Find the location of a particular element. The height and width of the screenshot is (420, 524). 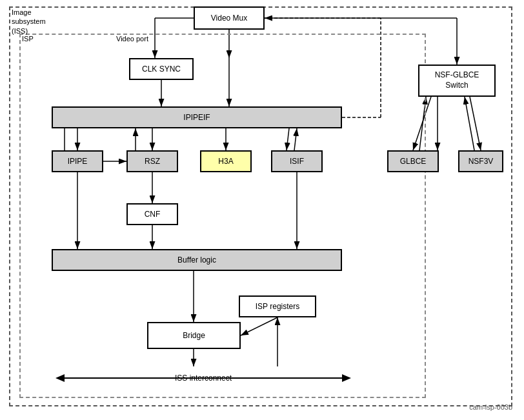

videoport-label: Video port is located at coordinates (132, 39).